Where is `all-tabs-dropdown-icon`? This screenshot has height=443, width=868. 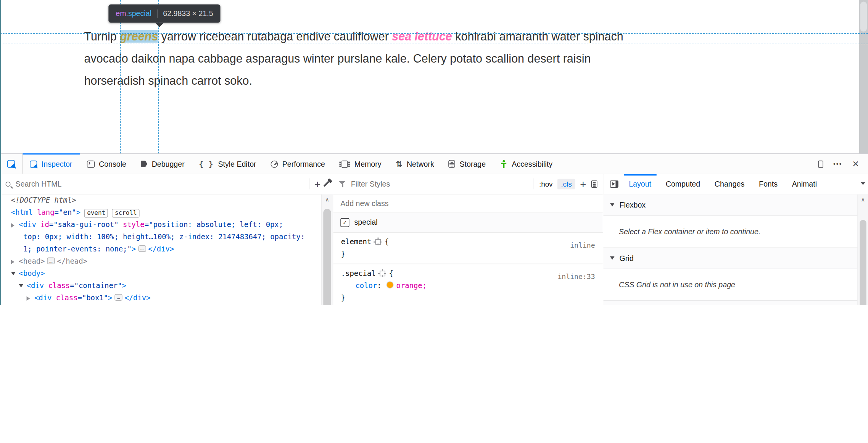 all-tabs-dropdown-icon is located at coordinates (863, 183).